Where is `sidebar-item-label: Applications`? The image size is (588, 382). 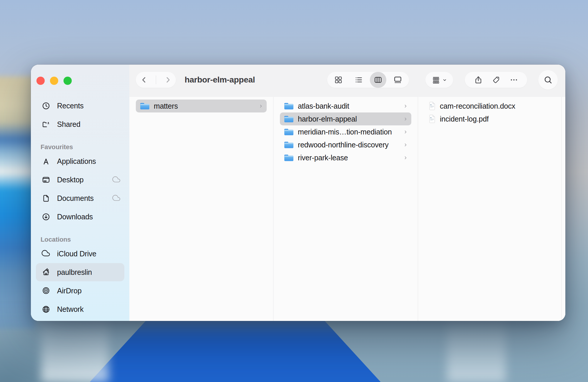
sidebar-item-label: Applications is located at coordinates (76, 161).